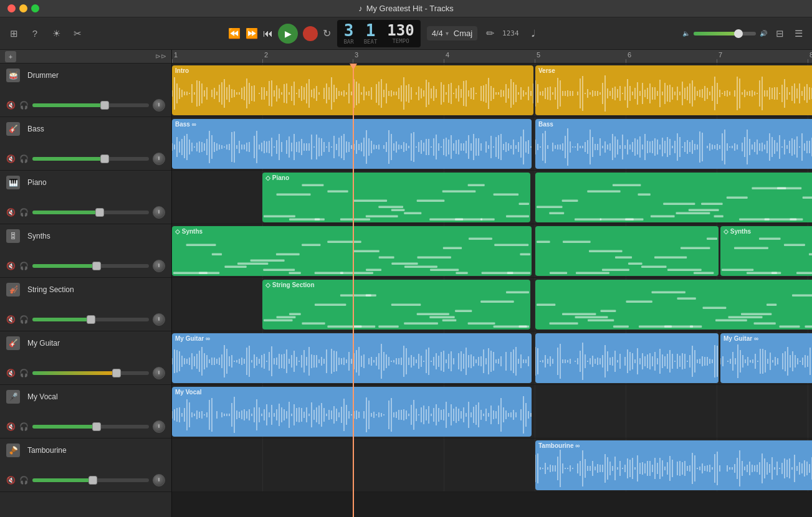 The image size is (812, 517). Describe the element at coordinates (86, 90) in the screenshot. I see `track-item-drummer: 🥁 Drummer 🔇 🎧` at that location.